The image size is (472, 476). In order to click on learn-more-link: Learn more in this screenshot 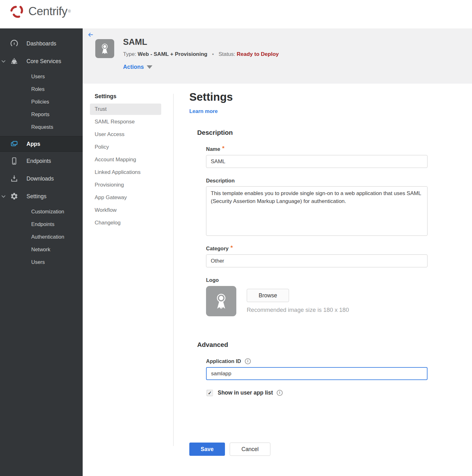, I will do `click(204, 111)`.